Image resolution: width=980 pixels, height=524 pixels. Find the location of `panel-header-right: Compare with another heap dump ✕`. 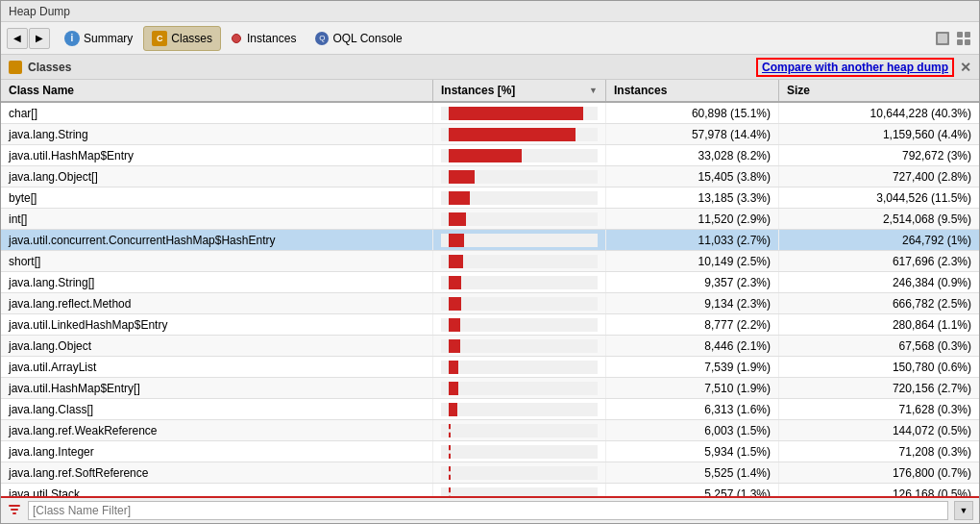

panel-header-right: Compare with another heap dump ✕ is located at coordinates (864, 67).